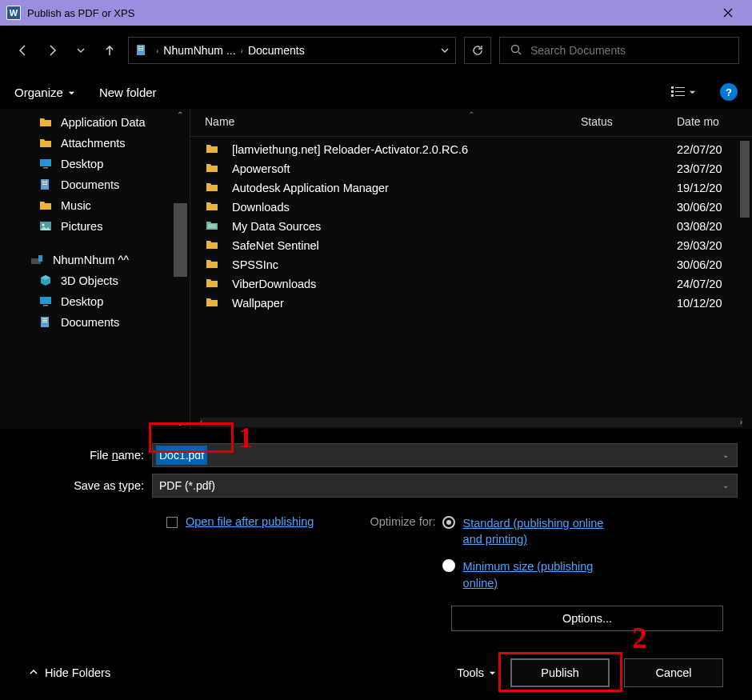 Image resolution: width=752 pixels, height=700 pixels. Describe the element at coordinates (94, 143) in the screenshot. I see `sidebar-item: Attachments` at that location.